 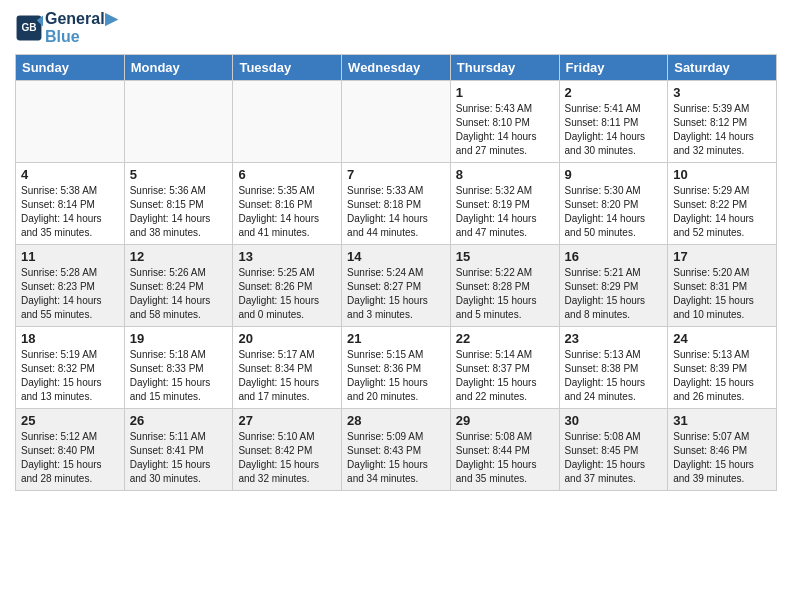 What do you see at coordinates (28, 28) in the screenshot?
I see `svg-text: GB` at bounding box center [28, 28].